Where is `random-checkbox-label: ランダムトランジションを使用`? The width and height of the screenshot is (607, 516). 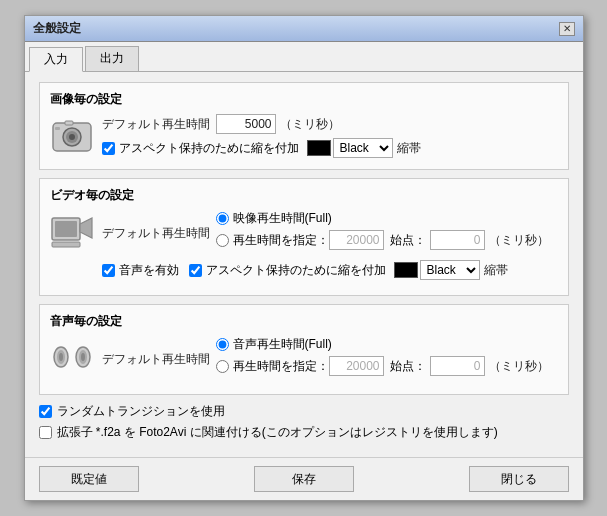 random-checkbox-label: ランダムトランジションを使用 is located at coordinates (141, 412).